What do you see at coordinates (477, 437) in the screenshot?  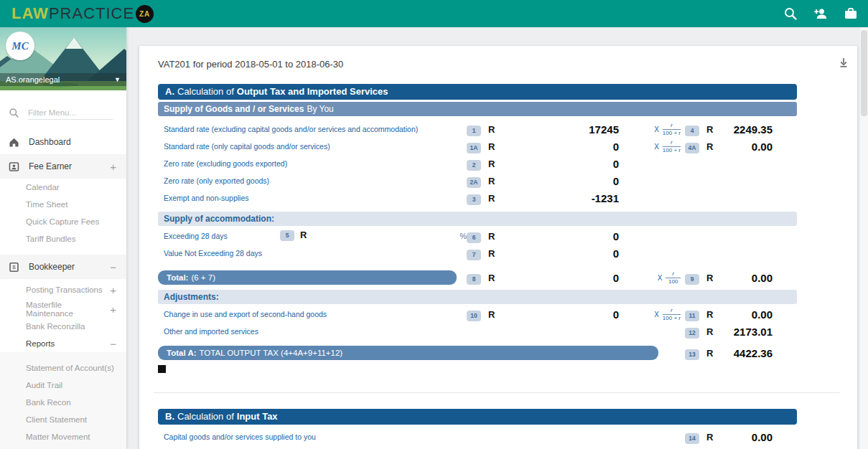 I see `form-row-capital-goods-supplied: Capital goods and/or services supplied t…` at bounding box center [477, 437].